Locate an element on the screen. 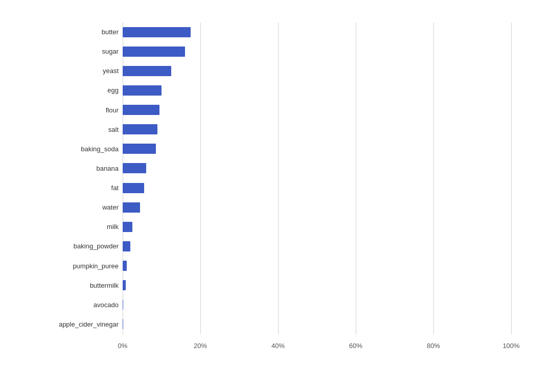 Image resolution: width=552 pixels, height=392 pixels. bar-label: yeast is located at coordinates (70, 71).